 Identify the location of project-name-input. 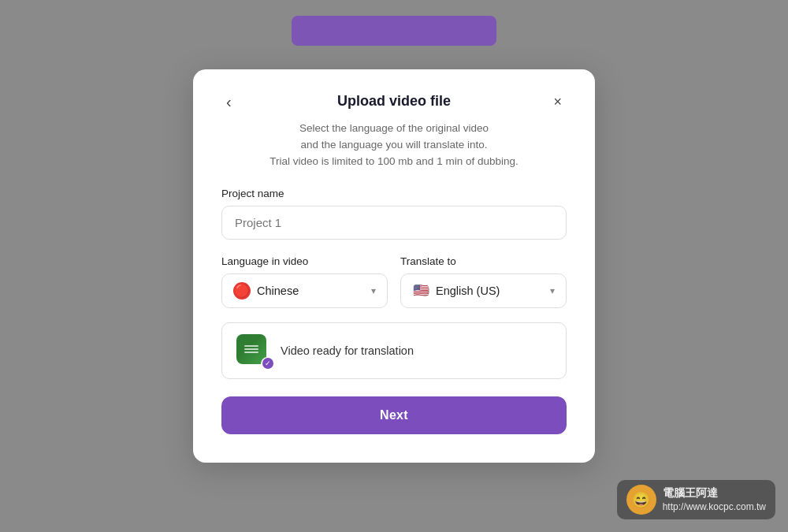
(394, 222).